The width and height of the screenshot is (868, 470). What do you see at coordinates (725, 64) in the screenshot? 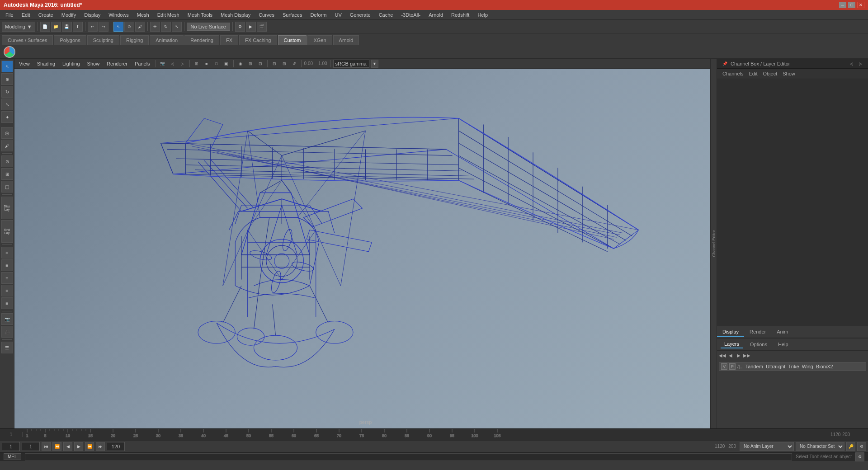
I see `pin-channel-box-button: 📌` at bounding box center [725, 64].